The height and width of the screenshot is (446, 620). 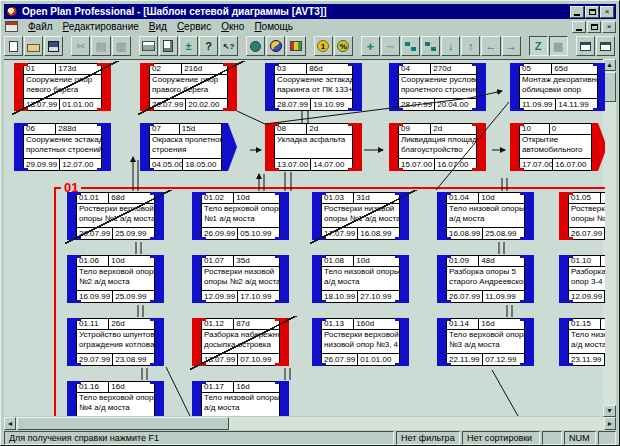 I want to click on activity-duration: 288d, so click(x=78, y=129).